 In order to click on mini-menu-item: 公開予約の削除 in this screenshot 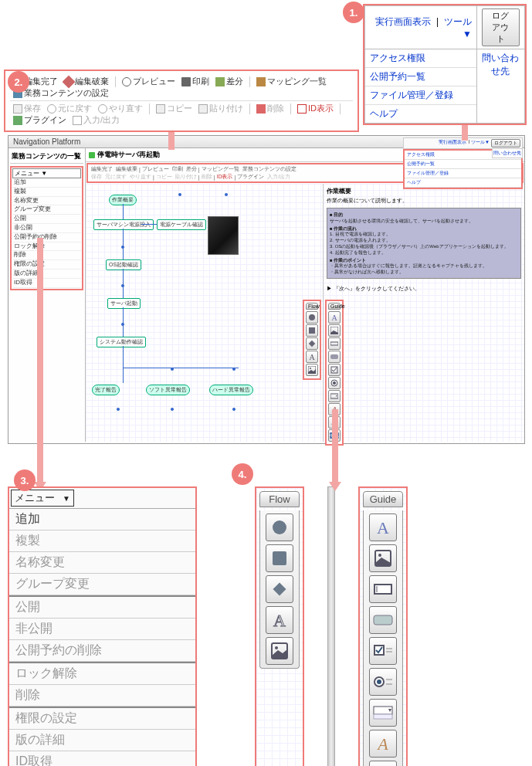, I will do `click(46, 238)`.